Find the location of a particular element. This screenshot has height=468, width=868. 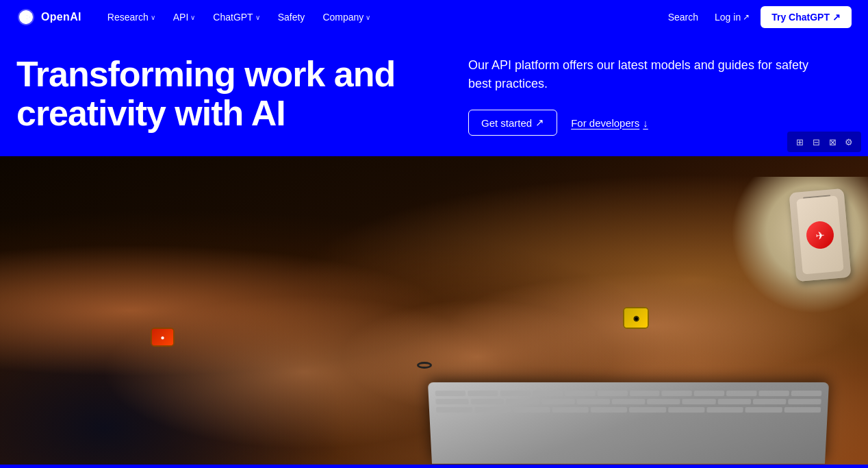

laptop-base is located at coordinates (628, 423).